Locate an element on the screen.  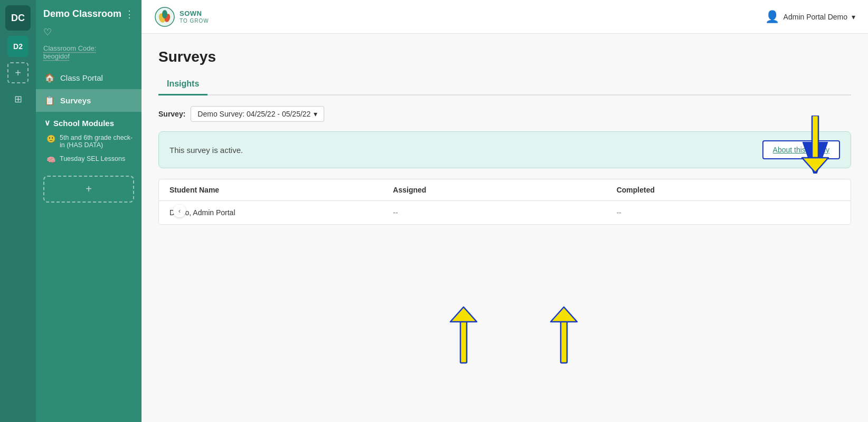
survey-filter-row: Survey: Demo Survey: 04/25/22 - 05/25/22… is located at coordinates (505, 114).